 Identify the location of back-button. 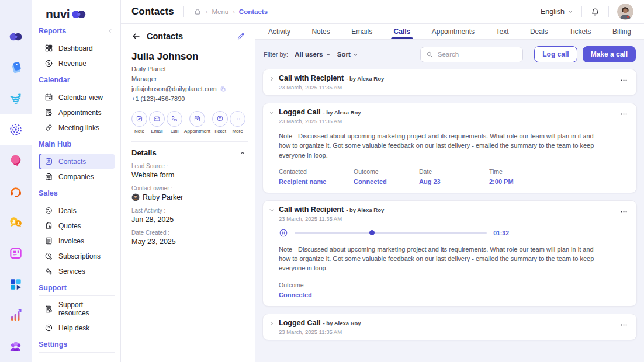
(136, 36).